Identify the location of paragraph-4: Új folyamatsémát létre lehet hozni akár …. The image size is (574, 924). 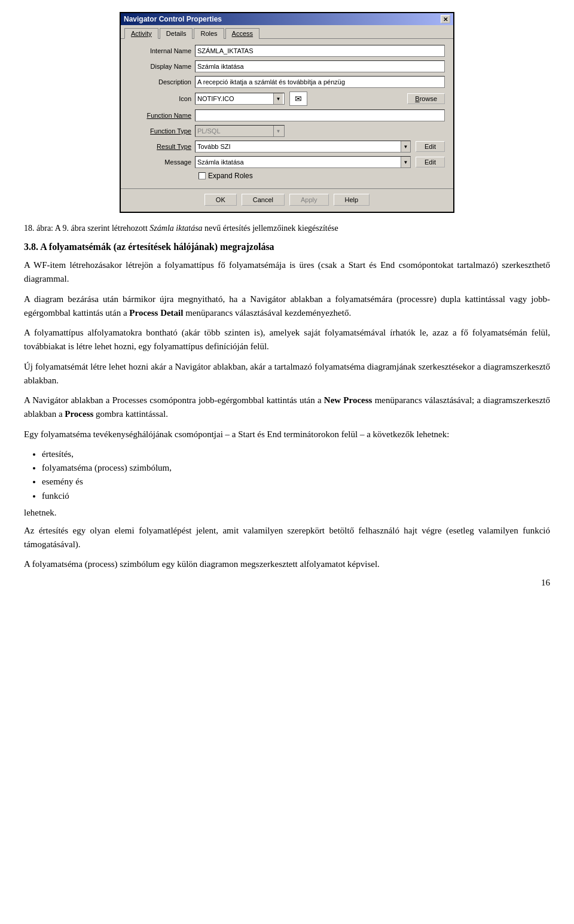
(287, 374).